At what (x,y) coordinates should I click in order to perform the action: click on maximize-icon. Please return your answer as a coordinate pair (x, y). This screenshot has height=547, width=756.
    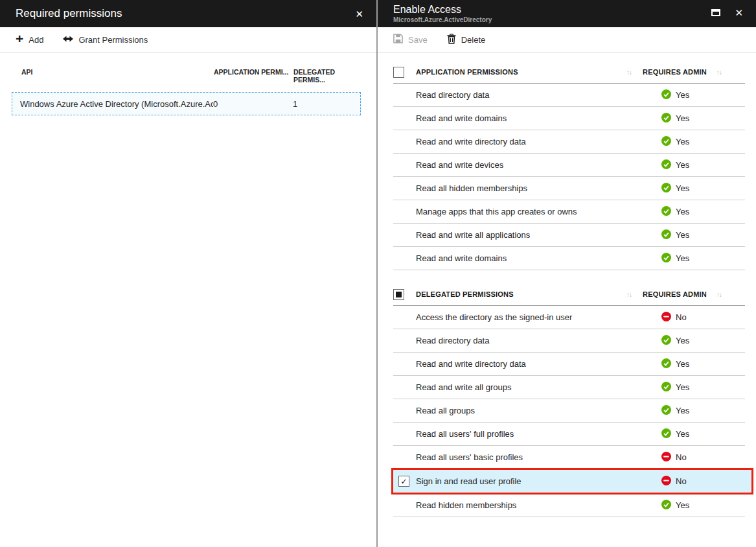
    Looking at the image, I should click on (716, 13).